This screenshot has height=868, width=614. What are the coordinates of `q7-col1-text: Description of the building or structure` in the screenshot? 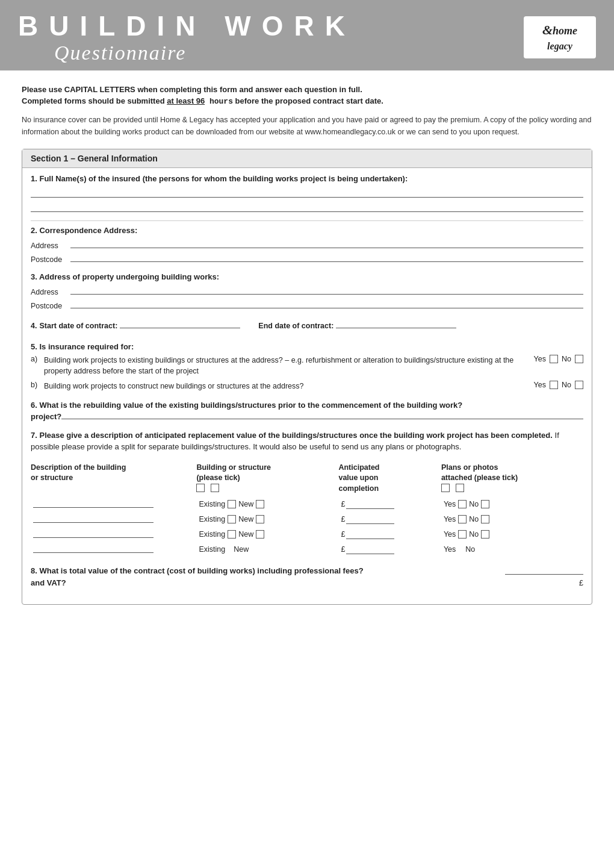 It's located at (78, 473).